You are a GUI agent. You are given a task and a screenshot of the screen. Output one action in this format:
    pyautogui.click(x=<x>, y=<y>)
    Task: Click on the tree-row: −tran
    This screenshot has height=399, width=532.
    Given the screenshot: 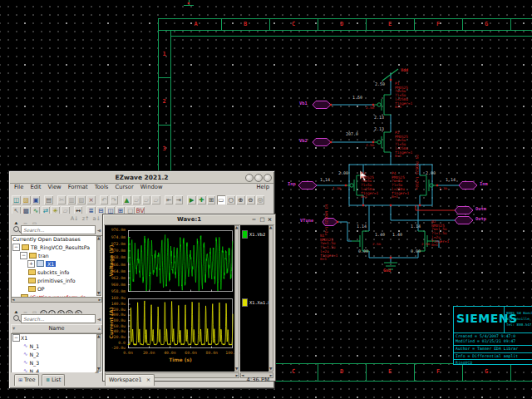 What is the action you would take?
    pyautogui.click(x=57, y=255)
    